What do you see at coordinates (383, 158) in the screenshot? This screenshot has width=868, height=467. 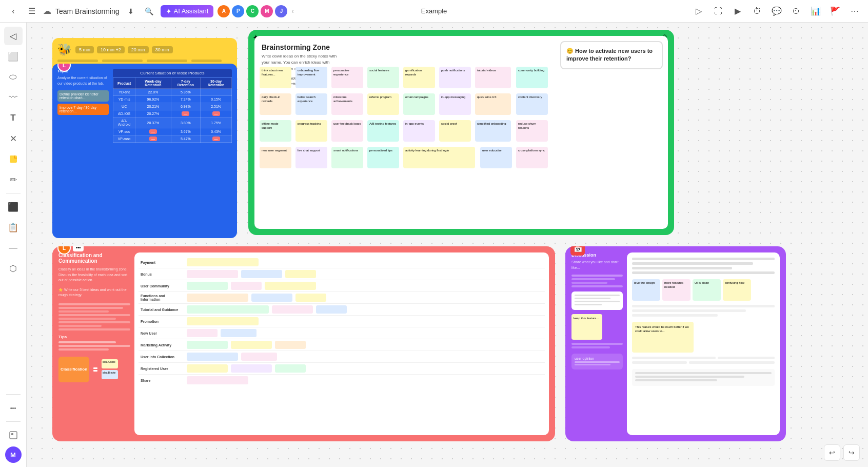 I see `sticky-28: personalized tips` at bounding box center [383, 158].